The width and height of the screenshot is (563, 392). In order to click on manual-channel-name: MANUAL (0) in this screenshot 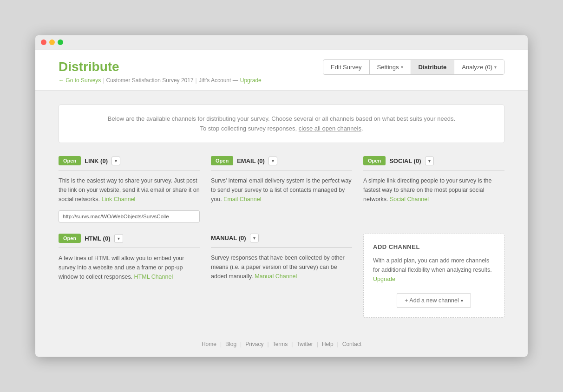, I will do `click(229, 238)`.